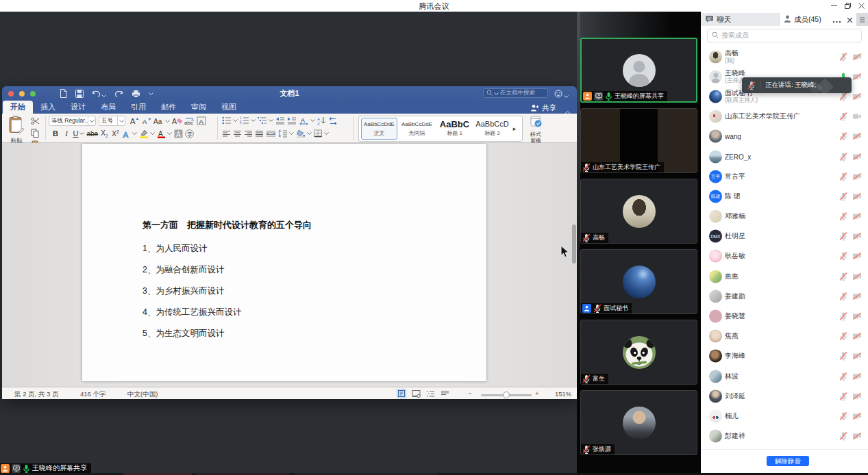 Image resolution: width=868 pixels, height=475 pixels. What do you see at coordinates (784, 56) in the screenshot?
I see `member-row: 高畅 (我)` at bounding box center [784, 56].